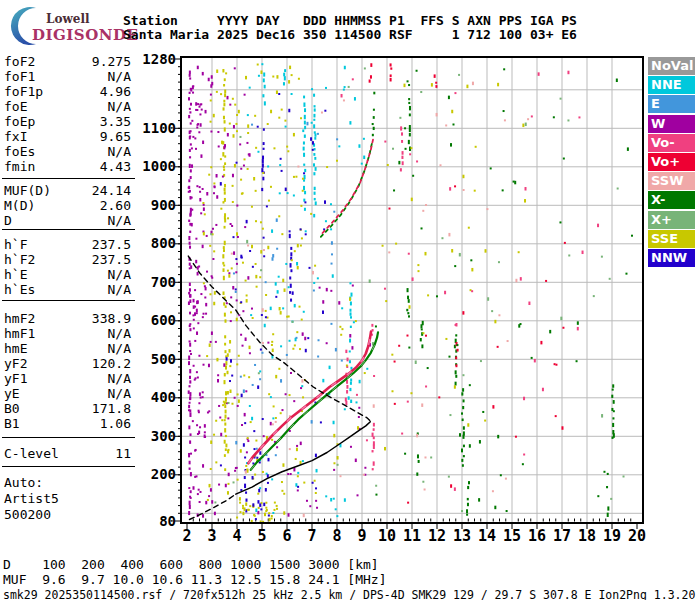  I want to click on x-axis-labels: 234567891011121314151617181920, so click(414, 536).